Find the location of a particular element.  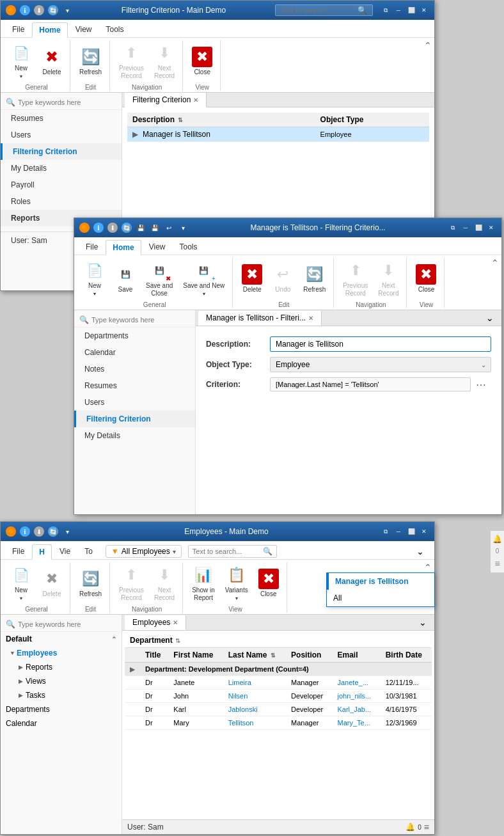

maximize-btn: ⧉ is located at coordinates (386, 10).